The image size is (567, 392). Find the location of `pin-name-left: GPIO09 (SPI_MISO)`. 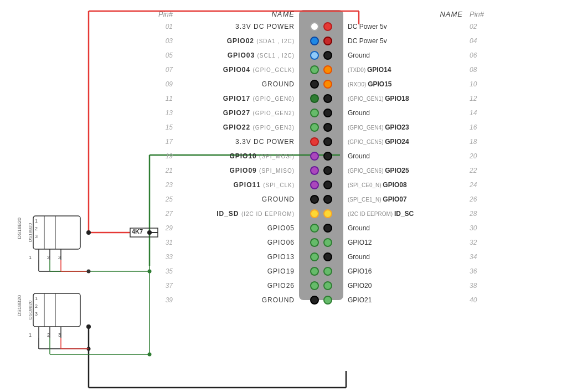

pin-name-left: GPIO09 (SPI_MISO) is located at coordinates (238, 171).